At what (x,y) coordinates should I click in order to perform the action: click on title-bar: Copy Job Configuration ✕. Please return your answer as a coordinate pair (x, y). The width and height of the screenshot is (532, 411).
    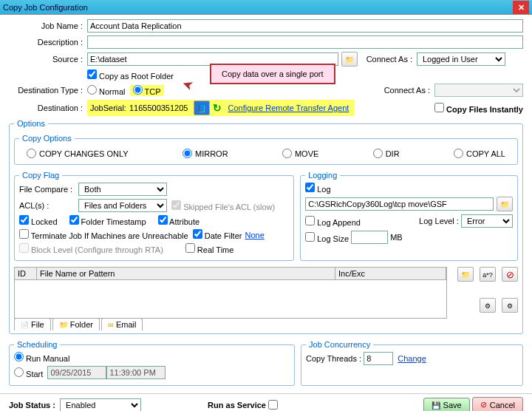
    Looking at the image, I should click on (266, 7).